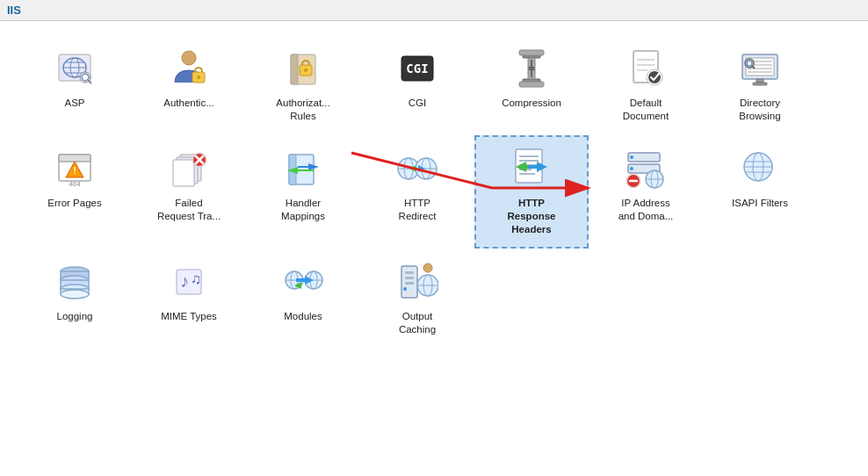  I want to click on iis-item-directory-browsing: Directory Browsing, so click(760, 85).